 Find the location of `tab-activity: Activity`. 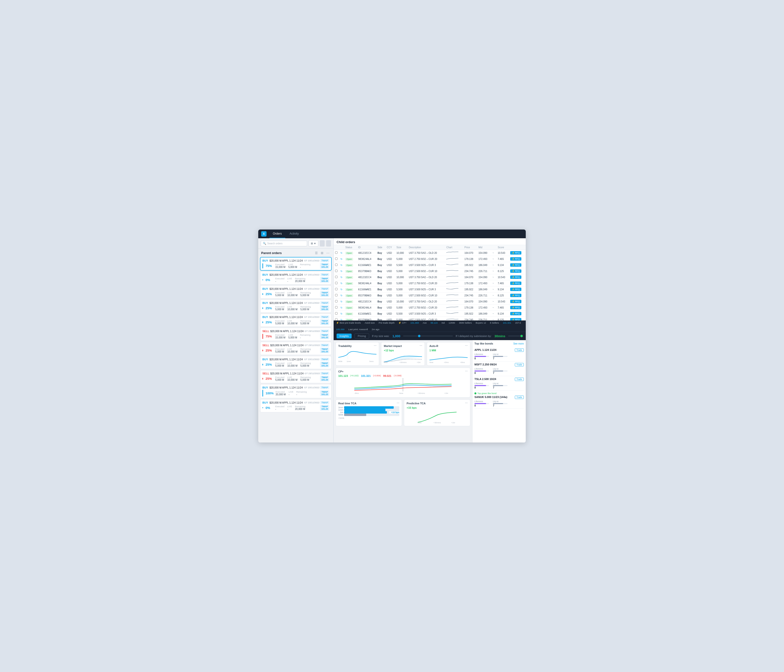

tab-activity: Activity is located at coordinates (294, 234).